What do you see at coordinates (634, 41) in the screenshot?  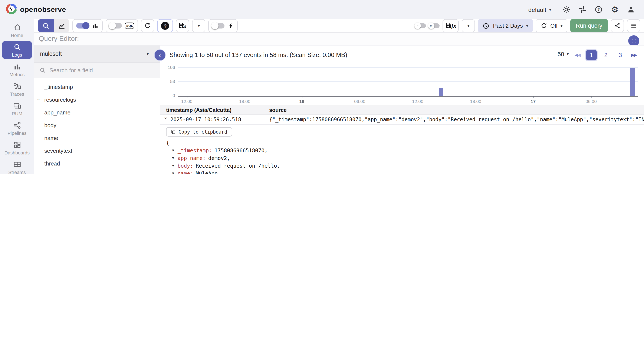 I see `fullscreen-button` at bounding box center [634, 41].